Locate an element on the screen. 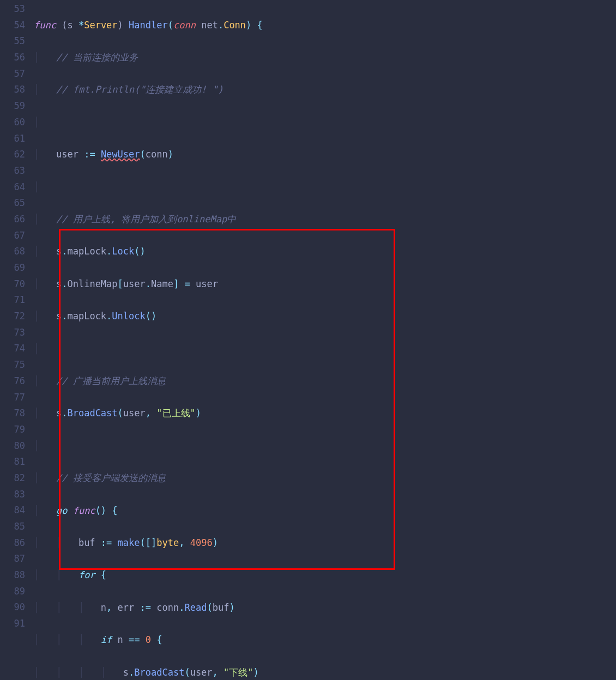  line-number: 77 is located at coordinates (13, 398).